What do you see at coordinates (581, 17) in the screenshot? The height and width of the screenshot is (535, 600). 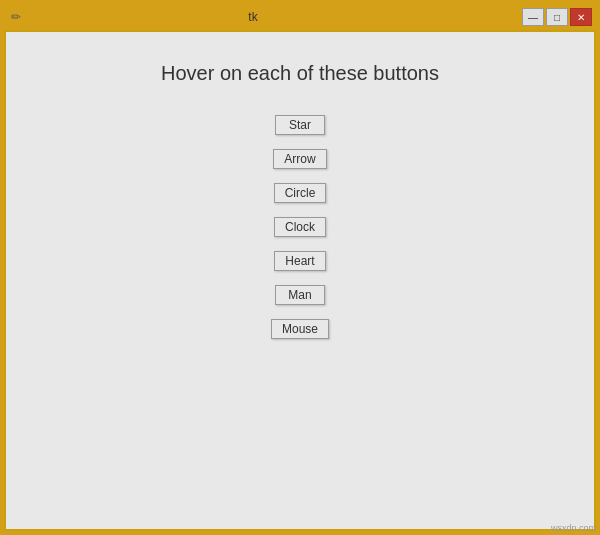 I see `close-button: ✕` at bounding box center [581, 17].